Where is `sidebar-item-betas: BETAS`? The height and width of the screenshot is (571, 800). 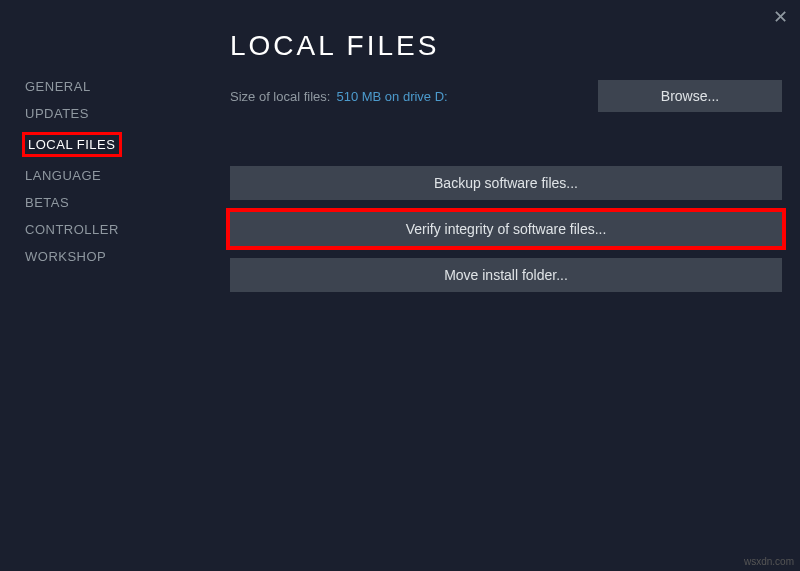 sidebar-item-betas: BETAS is located at coordinates (72, 202).